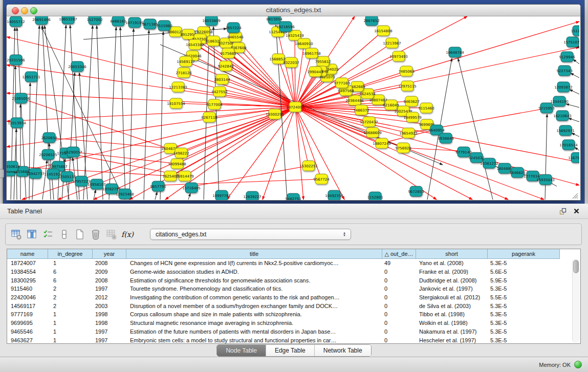 This screenshot has width=588, height=372. What do you see at coordinates (222, 80) in the screenshot?
I see `graph-node-label: 2803144` at bounding box center [222, 80].